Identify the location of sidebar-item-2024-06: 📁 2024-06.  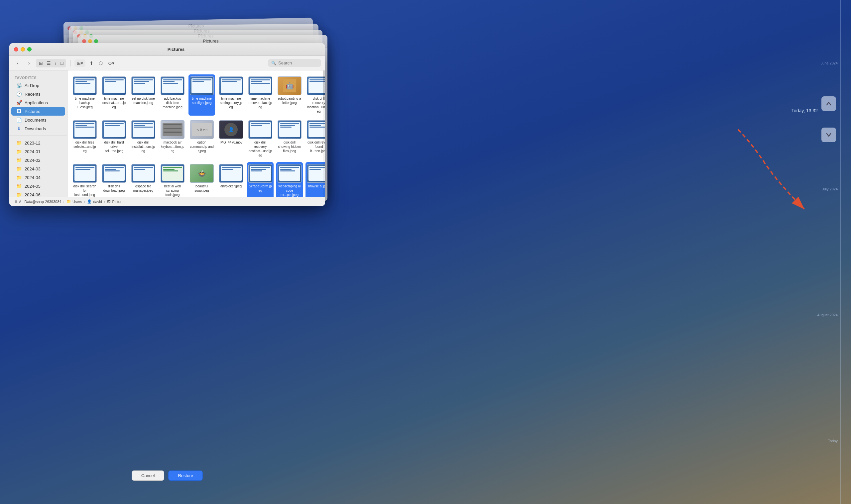
(38, 194).